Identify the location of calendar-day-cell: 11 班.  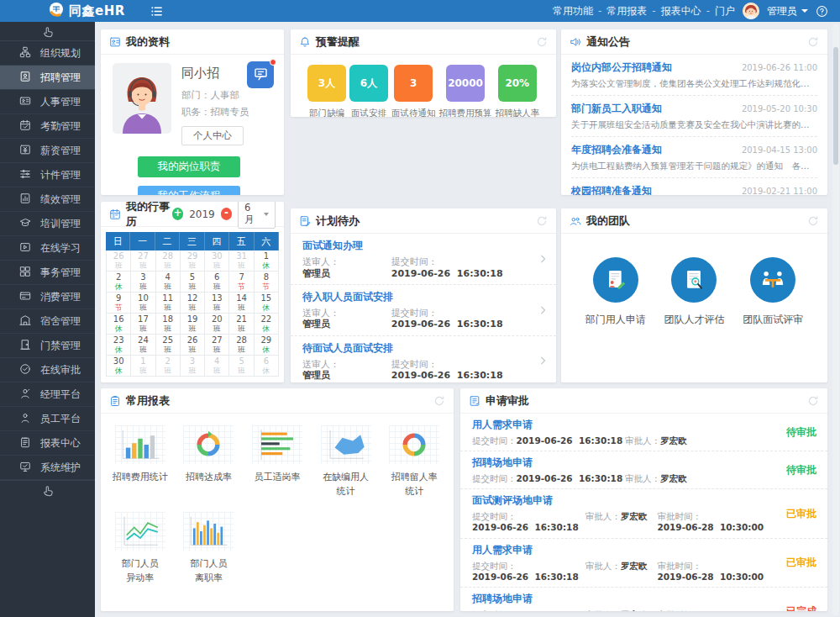
(168, 303).